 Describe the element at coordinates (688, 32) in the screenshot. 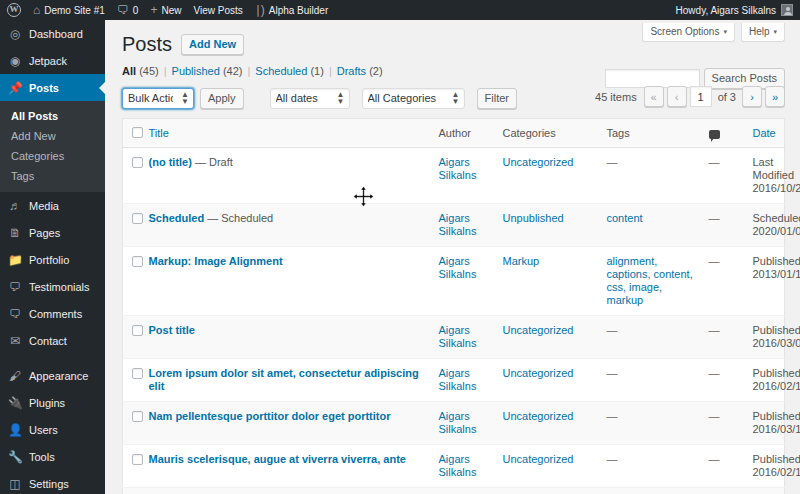

I see `screen-options-button: Screen Options ▾` at that location.